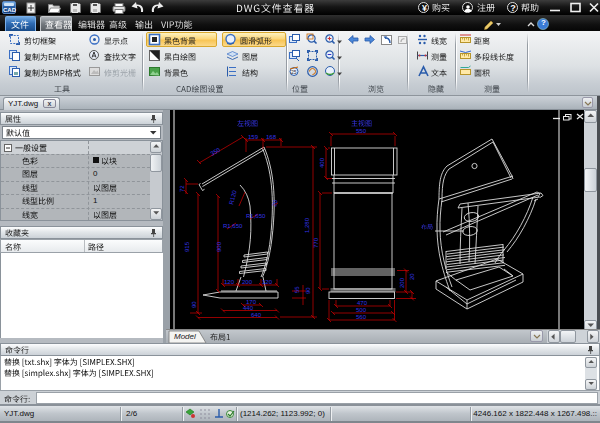  I want to click on svg-text: 159, so click(254, 137).